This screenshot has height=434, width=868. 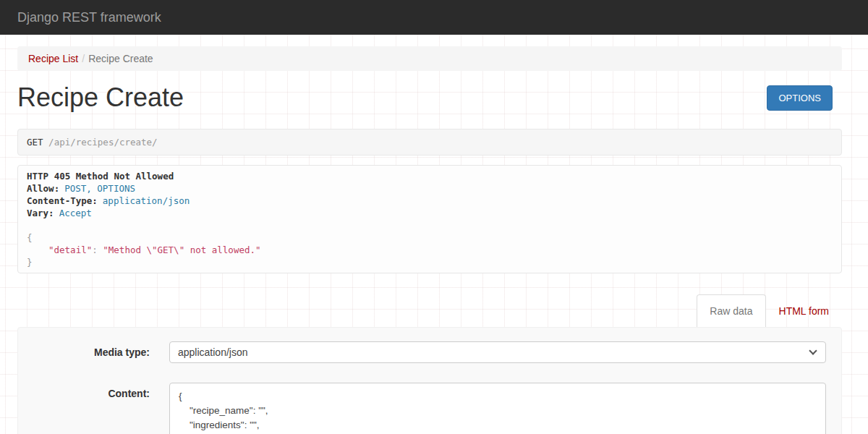 What do you see at coordinates (430, 142) in the screenshot?
I see `request-line: GET /api/recipes/create/` at bounding box center [430, 142].